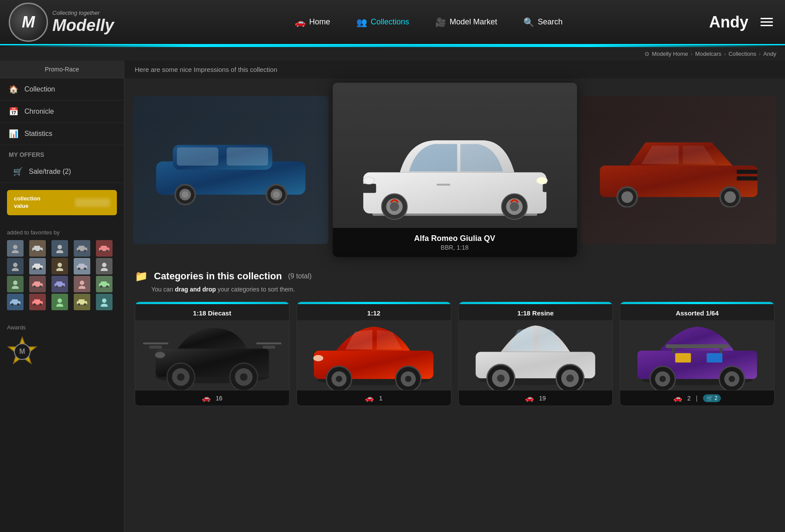  What do you see at coordinates (454, 70) in the screenshot?
I see `content-header: Here are some nice Impressions of this c…` at bounding box center [454, 70].